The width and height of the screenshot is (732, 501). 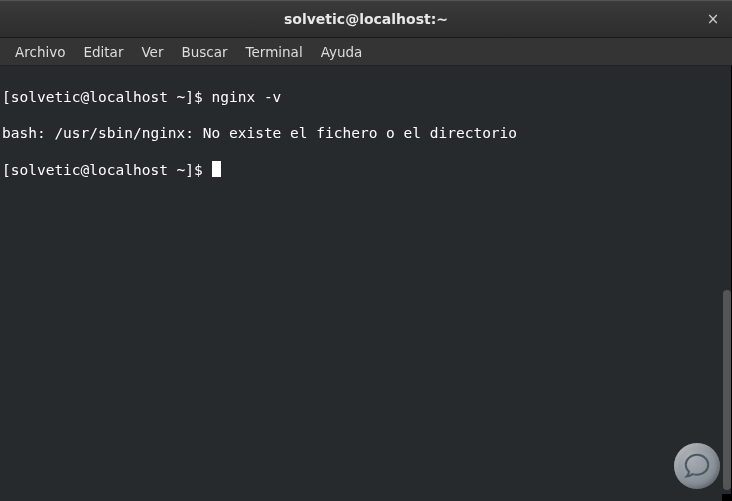 I want to click on menu-ver: Ver, so click(x=152, y=52).